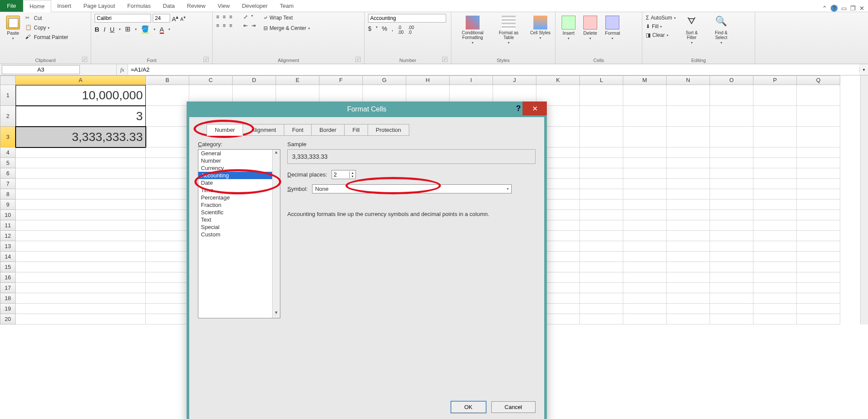  I want to click on clipboard-launcher-icon: ⤢, so click(85, 59).